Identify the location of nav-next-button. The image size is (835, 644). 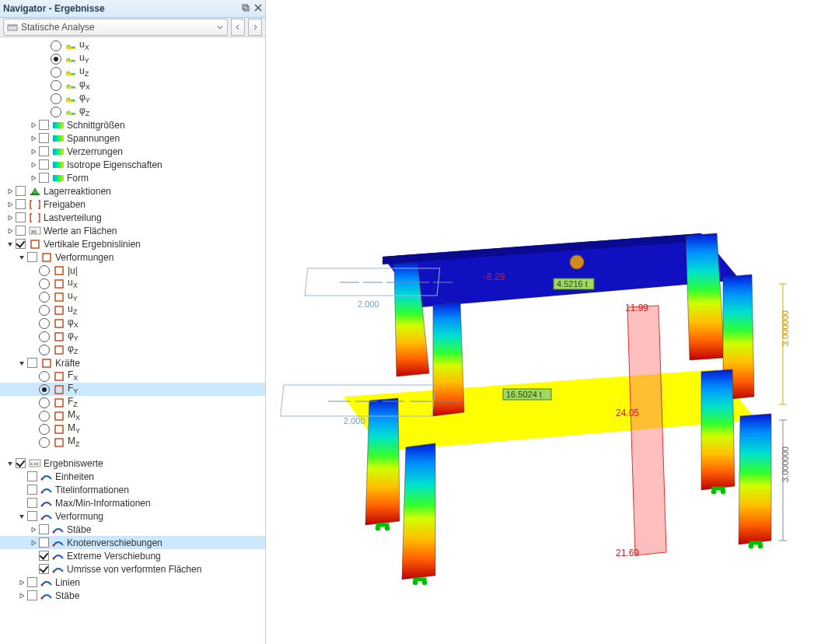
(255, 27).